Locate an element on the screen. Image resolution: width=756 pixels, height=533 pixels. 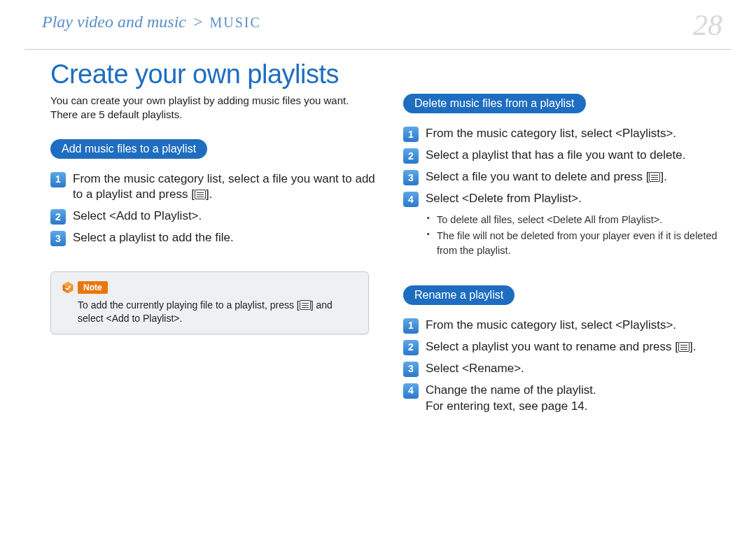
chevron-right-icon: > is located at coordinates (198, 22).